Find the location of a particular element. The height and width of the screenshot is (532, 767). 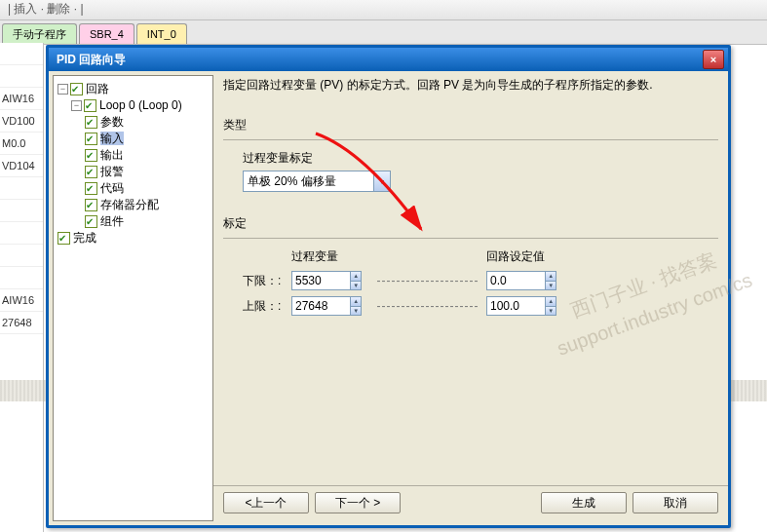

pv-high-spinner: ▲▼ is located at coordinates (326, 306).